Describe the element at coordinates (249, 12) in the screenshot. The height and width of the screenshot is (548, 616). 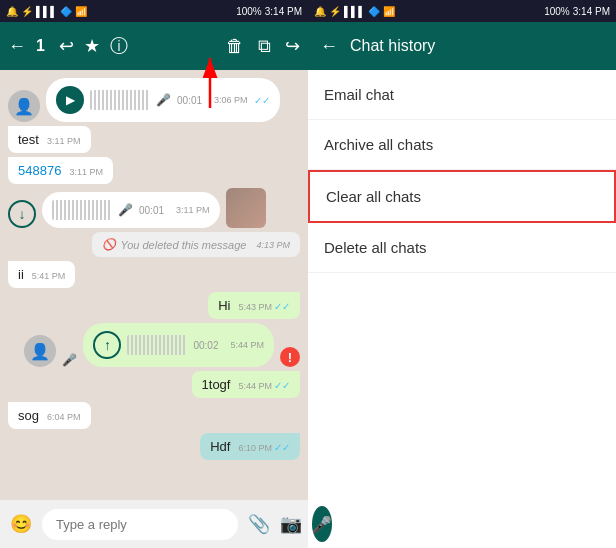
I see `battery-pct: 100%` at that location.